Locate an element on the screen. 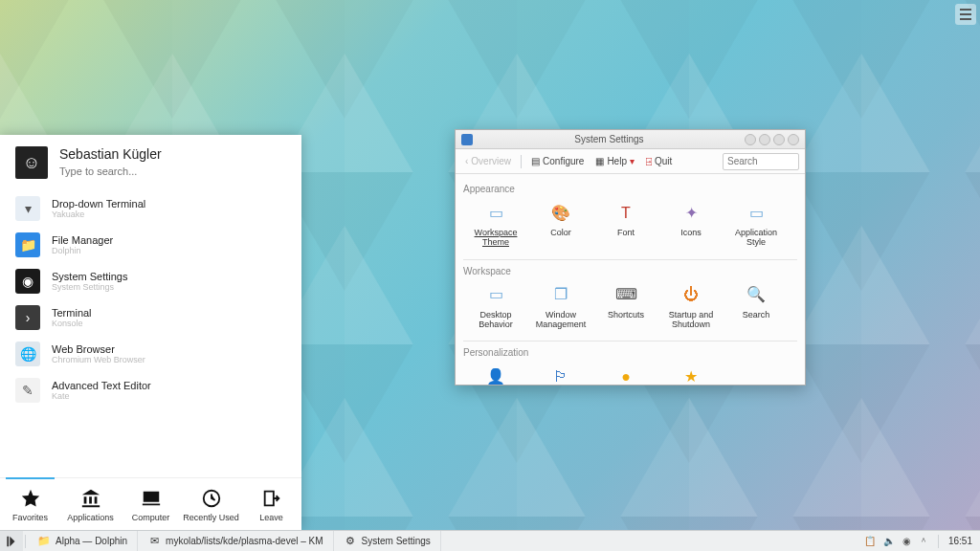 The image size is (980, 551). settings-item-window-management: ❐Window Management is located at coordinates (561, 307).